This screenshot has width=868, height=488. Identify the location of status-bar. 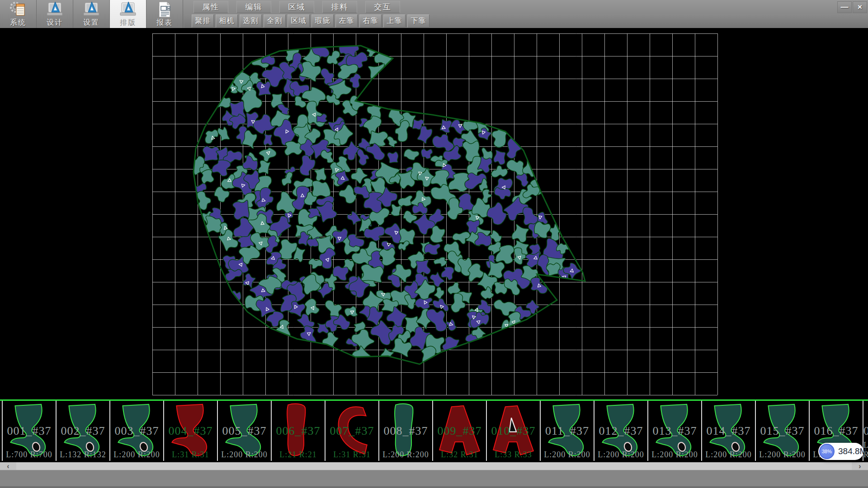
(434, 479).